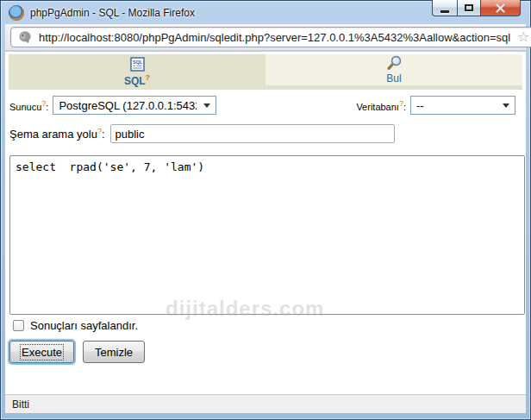  I want to click on server-field: Sunucu?: PostgreSQL (127.0.0.1:5432:allo…, so click(113, 105).